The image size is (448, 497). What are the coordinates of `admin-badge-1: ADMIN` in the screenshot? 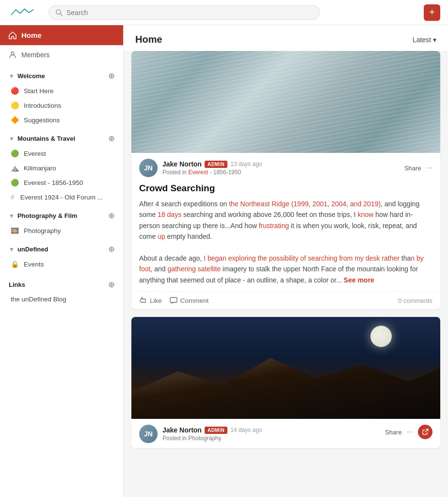 It's located at (216, 164).